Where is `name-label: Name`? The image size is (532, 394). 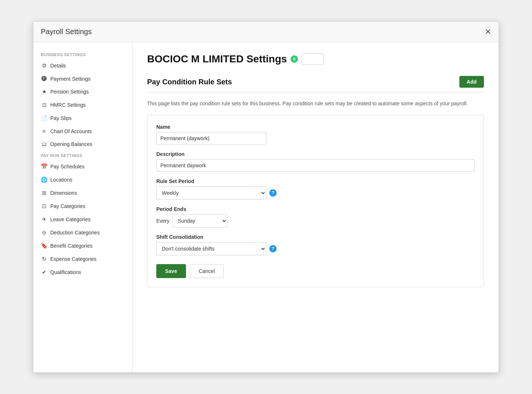 name-label: Name is located at coordinates (316, 127).